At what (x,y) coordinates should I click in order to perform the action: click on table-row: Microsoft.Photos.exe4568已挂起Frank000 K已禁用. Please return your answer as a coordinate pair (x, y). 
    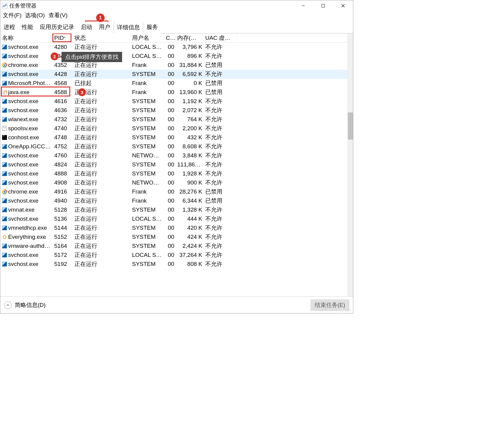
    Looking at the image, I should click on (174, 83).